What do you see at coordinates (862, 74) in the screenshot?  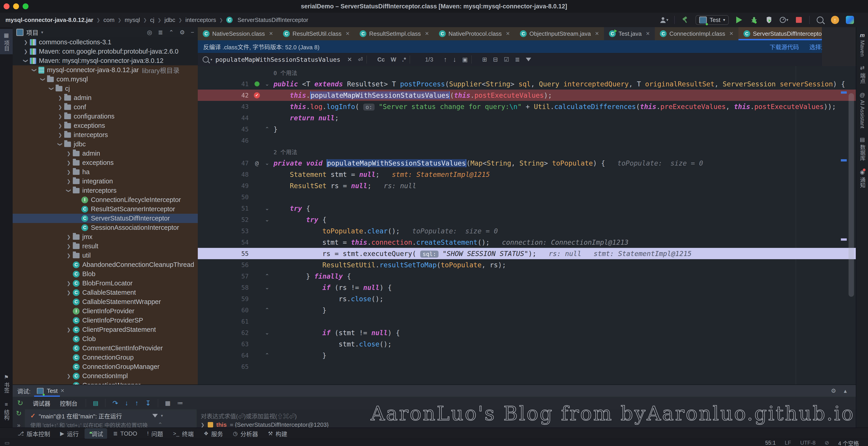 I see `stripe-item-endpoints: ⇄端点` at bounding box center [862, 74].